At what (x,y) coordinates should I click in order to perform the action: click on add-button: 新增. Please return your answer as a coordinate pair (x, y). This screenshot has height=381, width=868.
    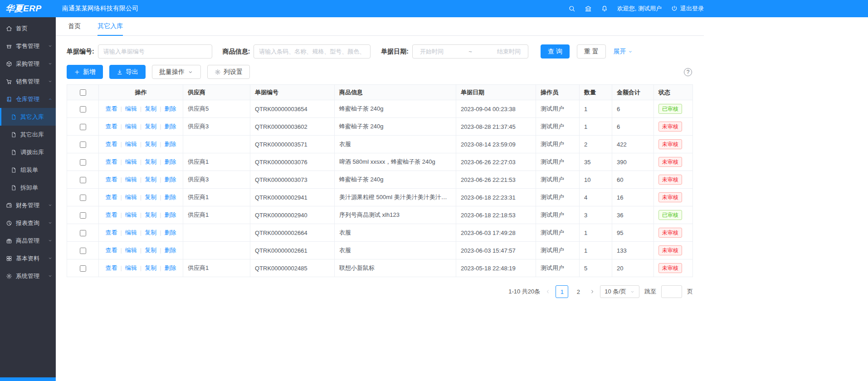
    Looking at the image, I should click on (85, 72).